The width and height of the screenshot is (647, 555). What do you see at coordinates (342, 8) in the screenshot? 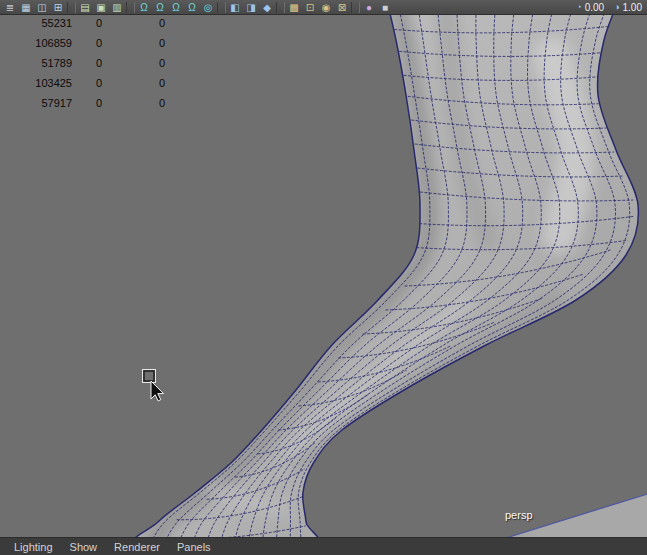
I see `render-settings-icon: ⊠` at bounding box center [342, 8].